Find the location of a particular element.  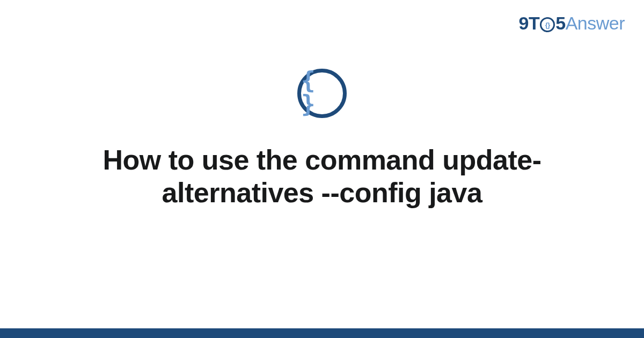

logo-digit-5: 5 is located at coordinates (560, 23).